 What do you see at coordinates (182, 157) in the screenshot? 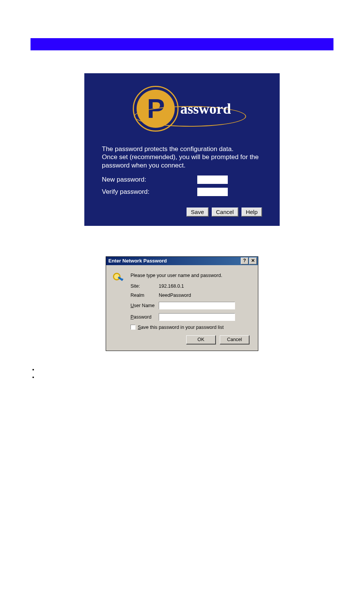
I see `panel-description: The password protects the configuration …` at bounding box center [182, 157].